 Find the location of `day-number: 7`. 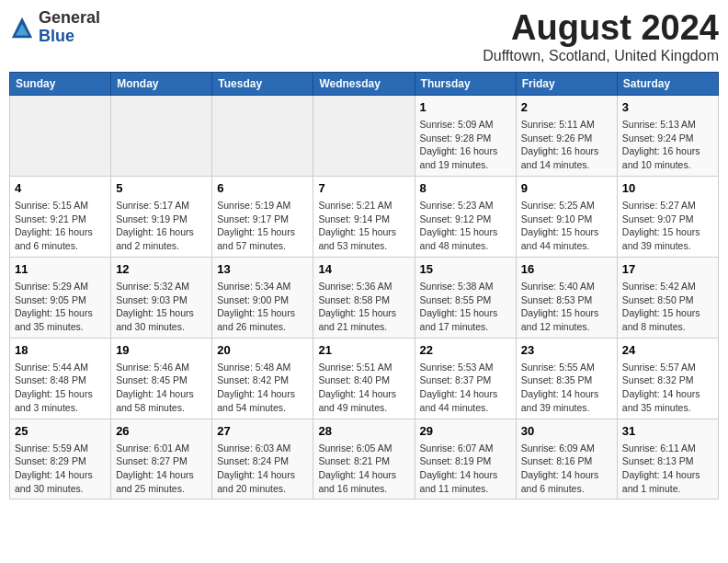

day-number: 7 is located at coordinates (364, 189).